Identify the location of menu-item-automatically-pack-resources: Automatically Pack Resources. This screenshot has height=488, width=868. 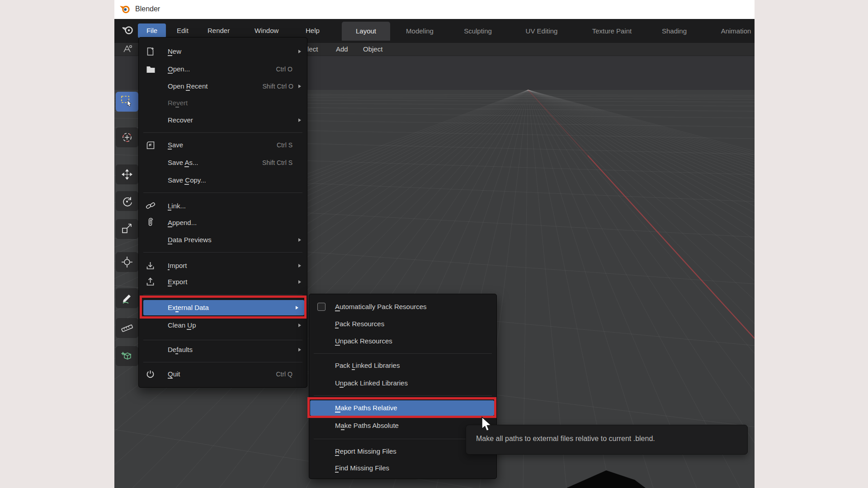
(403, 307).